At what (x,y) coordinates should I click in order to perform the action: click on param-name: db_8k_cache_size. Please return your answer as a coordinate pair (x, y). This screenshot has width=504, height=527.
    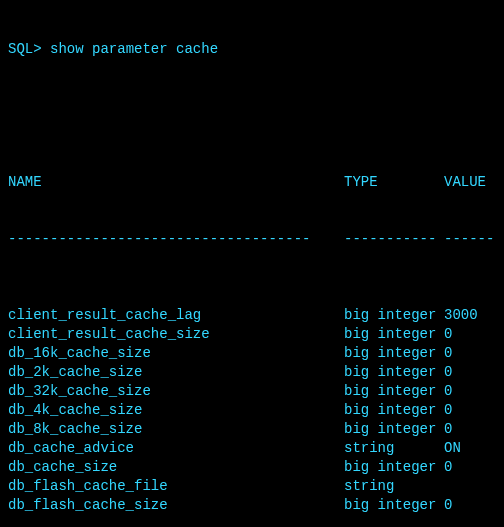
    Looking at the image, I should click on (176, 430).